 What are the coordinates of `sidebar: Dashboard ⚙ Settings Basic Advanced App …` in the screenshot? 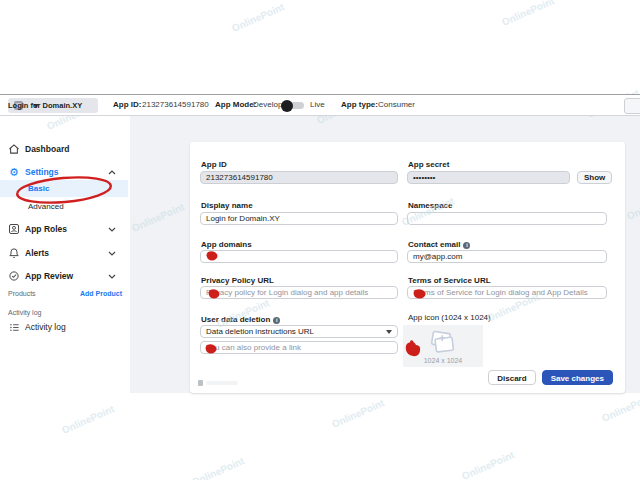 It's located at (65, 254).